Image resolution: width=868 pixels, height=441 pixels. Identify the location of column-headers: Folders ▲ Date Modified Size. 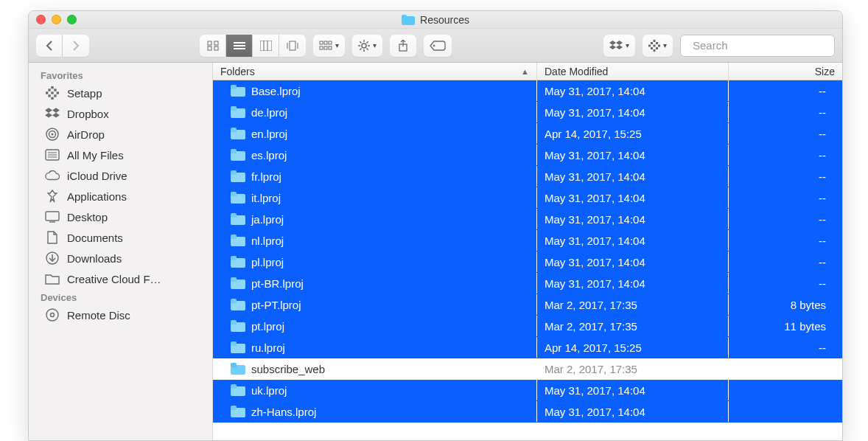
(528, 72).